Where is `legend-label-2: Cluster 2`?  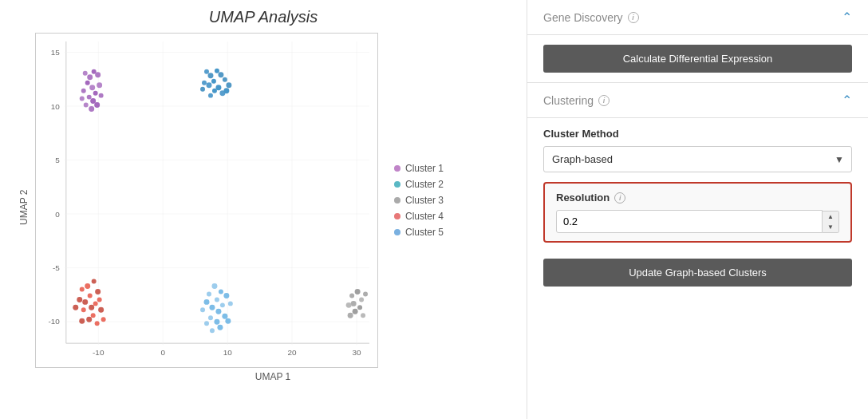 legend-label-2: Cluster 2 is located at coordinates (424, 184).